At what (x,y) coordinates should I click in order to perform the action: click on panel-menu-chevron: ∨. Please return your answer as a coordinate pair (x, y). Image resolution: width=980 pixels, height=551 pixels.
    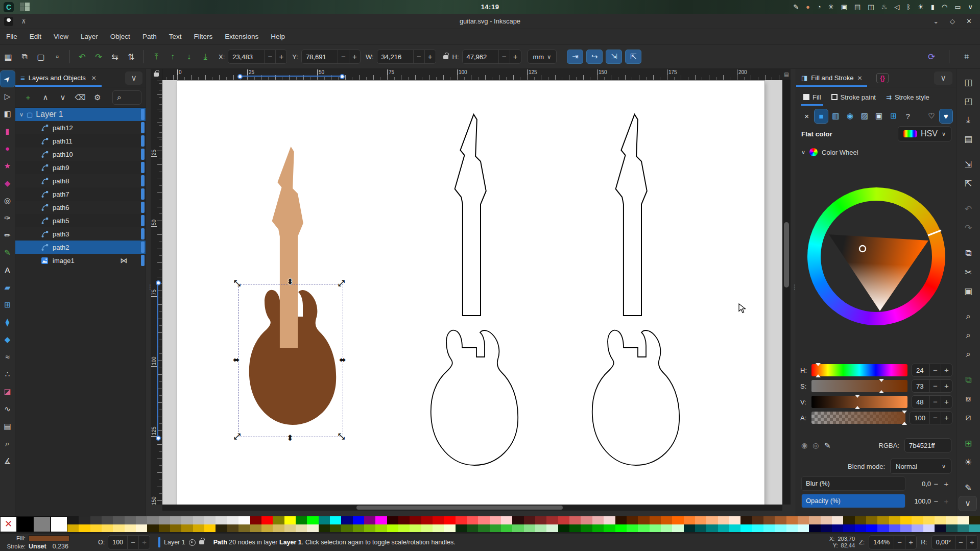
    Looking at the image, I should click on (134, 78).